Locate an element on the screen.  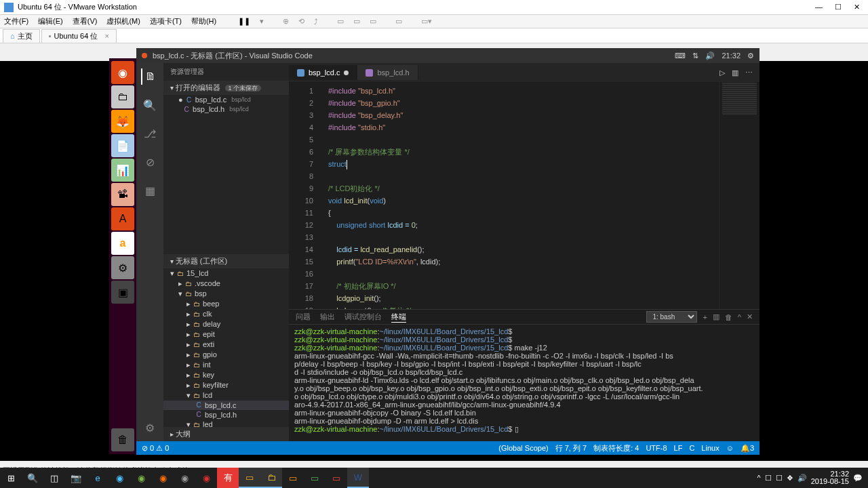
tree-folder: ▸ 🗀gpio is located at coordinates (226, 355).